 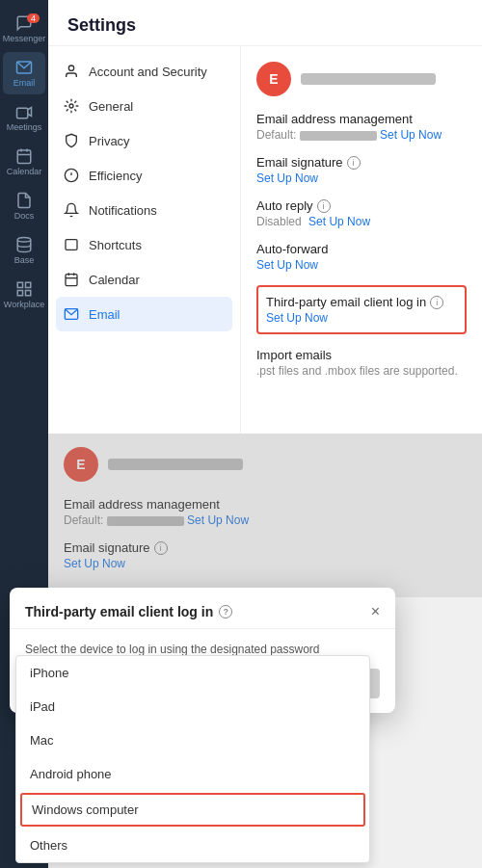 I want to click on nav-item-meetings: Meetings, so click(x=24, y=118).